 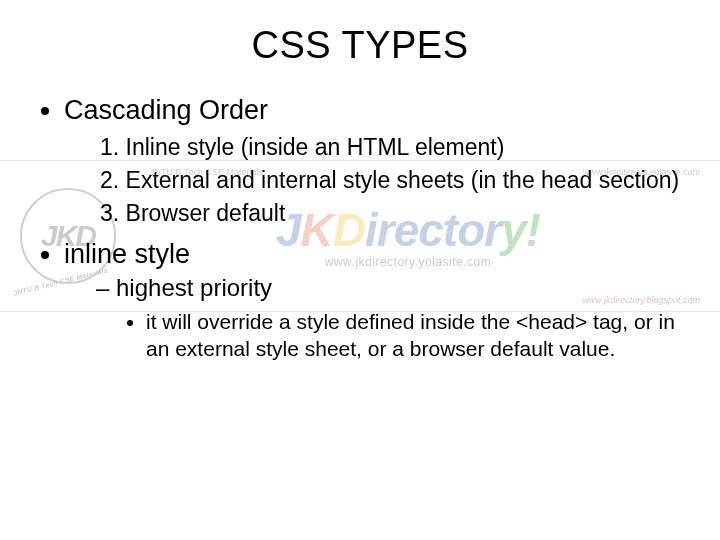 What do you see at coordinates (166, 110) in the screenshot?
I see `bullet-label: Cascading Order` at bounding box center [166, 110].